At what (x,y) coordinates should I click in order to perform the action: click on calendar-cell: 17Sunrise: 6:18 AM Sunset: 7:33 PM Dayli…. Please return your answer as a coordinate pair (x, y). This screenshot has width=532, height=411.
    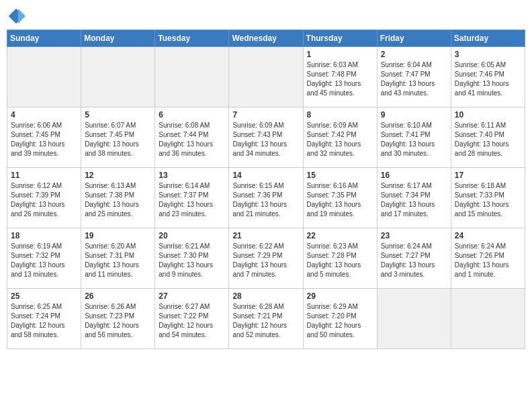
    Looking at the image, I should click on (488, 198).